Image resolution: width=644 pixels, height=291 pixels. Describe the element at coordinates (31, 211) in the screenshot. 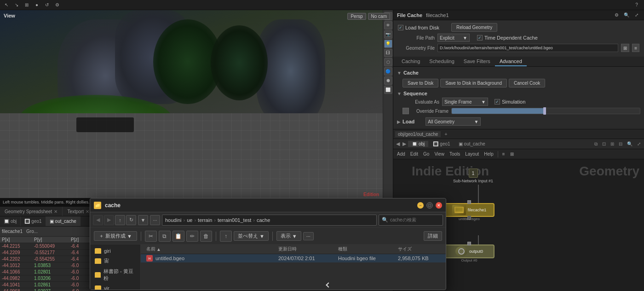

I see `tab-spreadsheet: Geometry Spreadsheet ✕` at that location.